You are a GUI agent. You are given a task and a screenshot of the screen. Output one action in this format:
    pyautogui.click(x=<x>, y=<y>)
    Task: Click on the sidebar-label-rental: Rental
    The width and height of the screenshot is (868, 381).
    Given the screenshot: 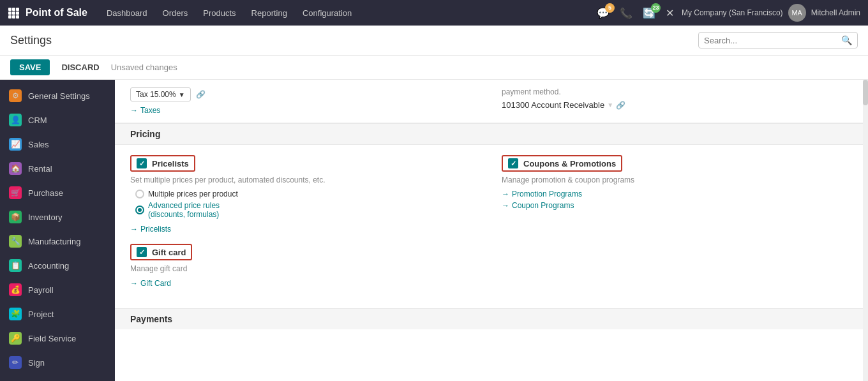 What is the action you would take?
    pyautogui.click(x=40, y=168)
    